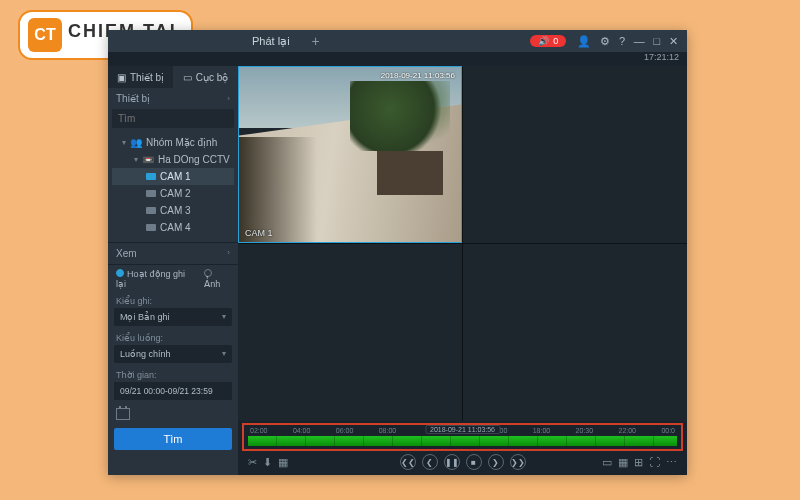  What do you see at coordinates (173, 254) in the screenshot?
I see `view-header: Xem ›` at bounding box center [173, 254].